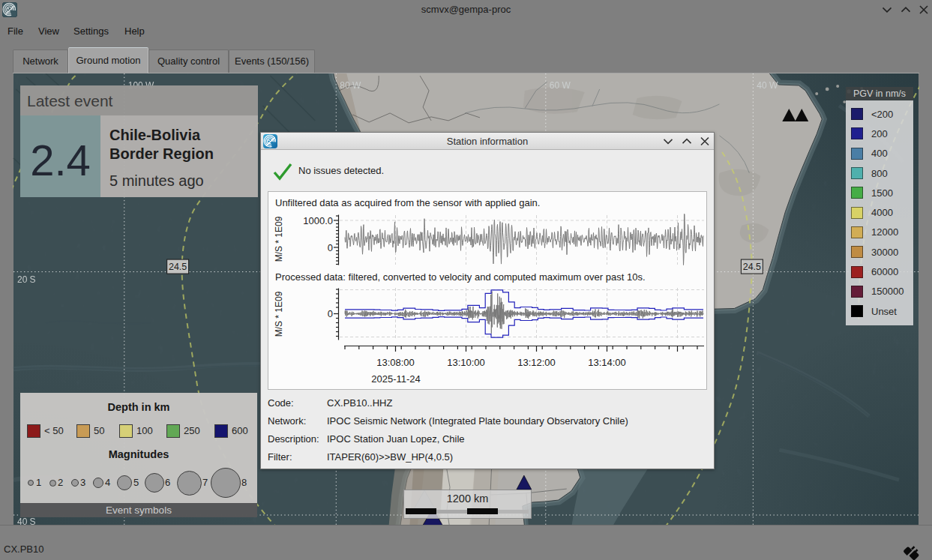 This screenshot has height=560, width=932. Describe the element at coordinates (561, 85) in the screenshot. I see `svg-text: 60 W` at that location.